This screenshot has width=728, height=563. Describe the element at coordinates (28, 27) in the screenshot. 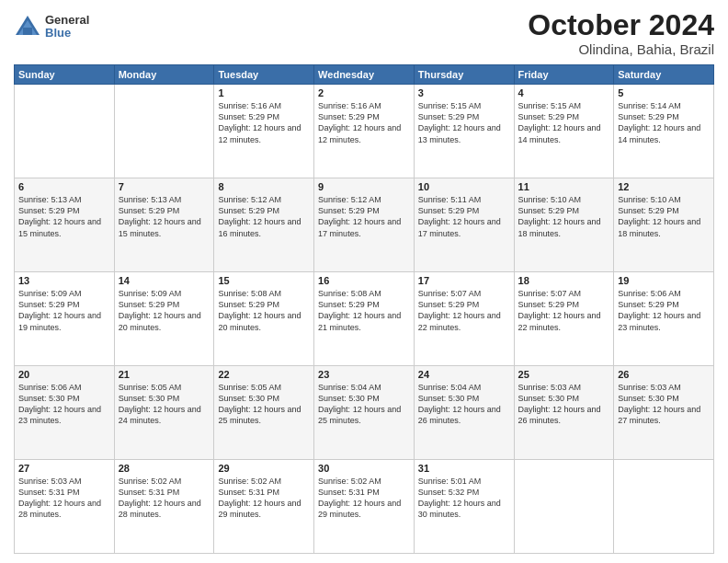

I see `logo-icon` at that location.